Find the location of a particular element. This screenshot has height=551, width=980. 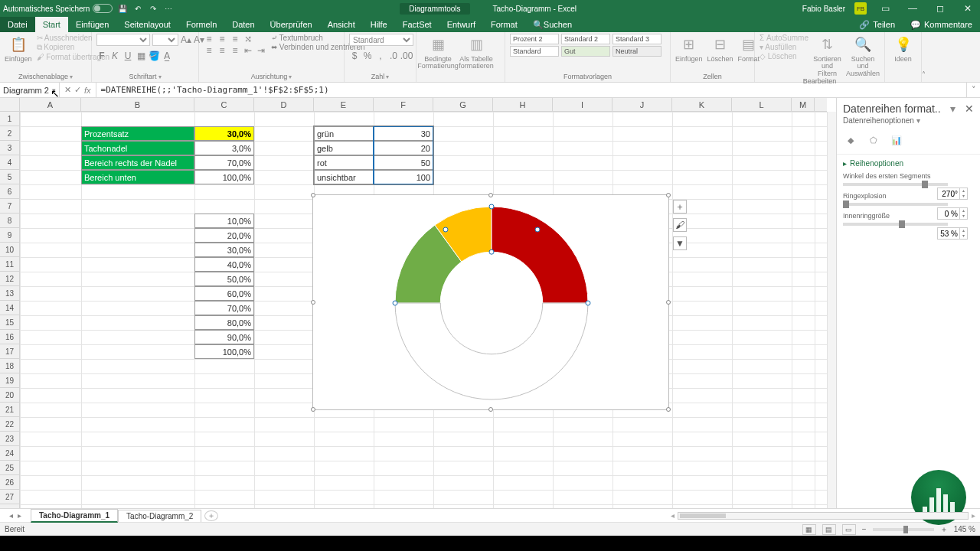

col-header-I: I is located at coordinates (583, 104).